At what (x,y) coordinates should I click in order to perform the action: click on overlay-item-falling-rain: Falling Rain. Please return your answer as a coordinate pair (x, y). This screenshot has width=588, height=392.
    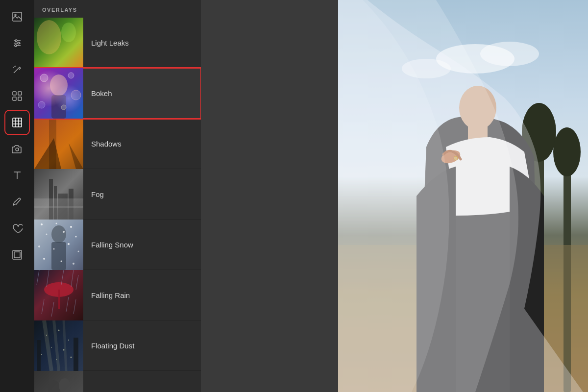
    Looking at the image, I should click on (118, 295).